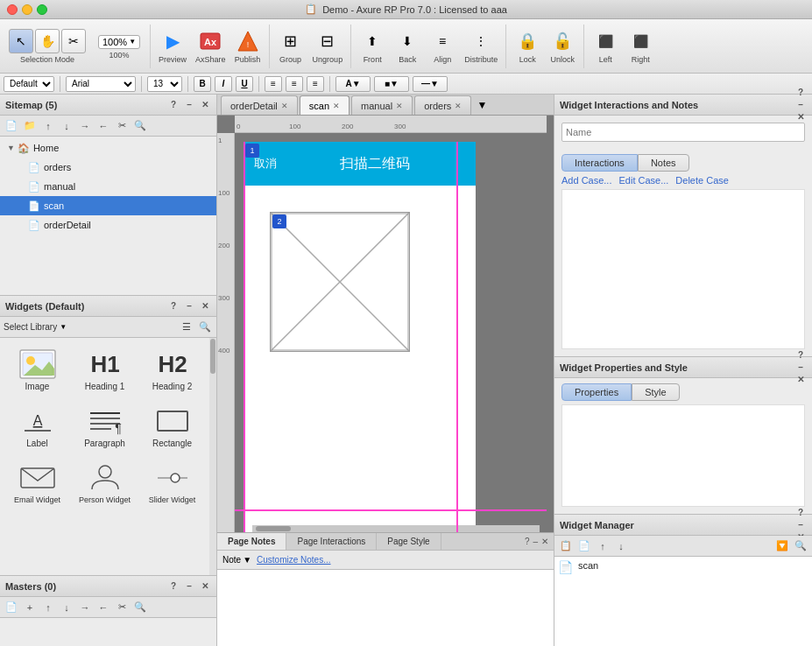 This screenshot has height=646, width=812. I want to click on tab-orderdetail-close: ✕, so click(285, 106).